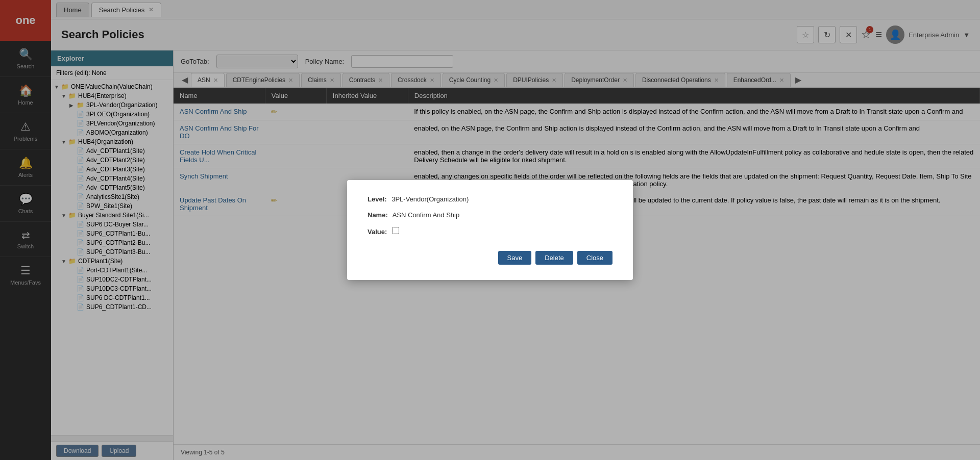  I want to click on modal-value-field: Value:, so click(490, 232).